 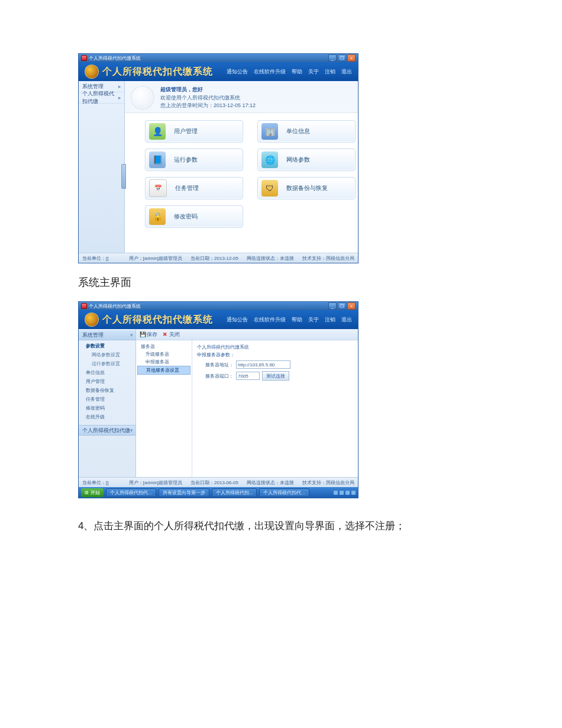 What do you see at coordinates (107, 363) in the screenshot?
I see `tree-node-runparams: 运行参数设置` at bounding box center [107, 363].